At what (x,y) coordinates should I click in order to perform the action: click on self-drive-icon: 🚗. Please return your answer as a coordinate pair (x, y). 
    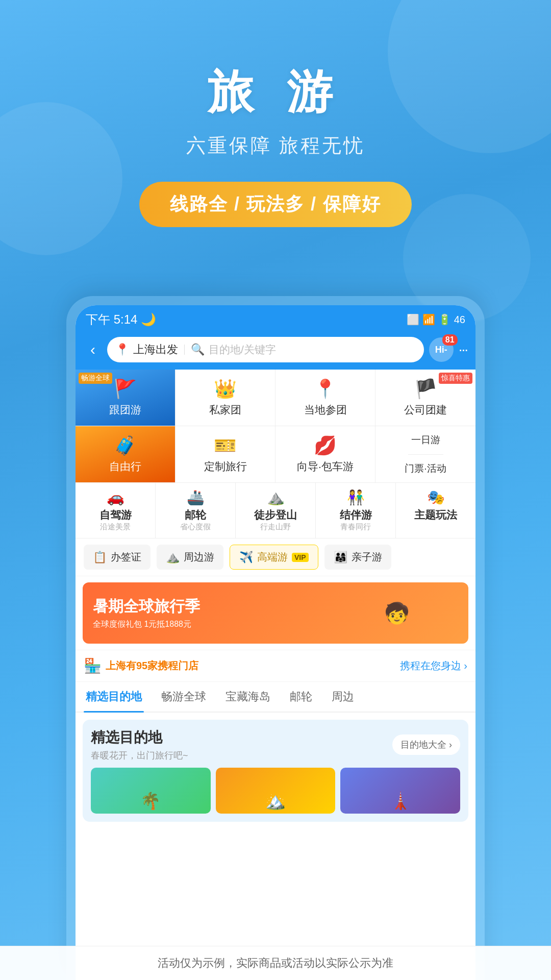
    Looking at the image, I should click on (115, 497).